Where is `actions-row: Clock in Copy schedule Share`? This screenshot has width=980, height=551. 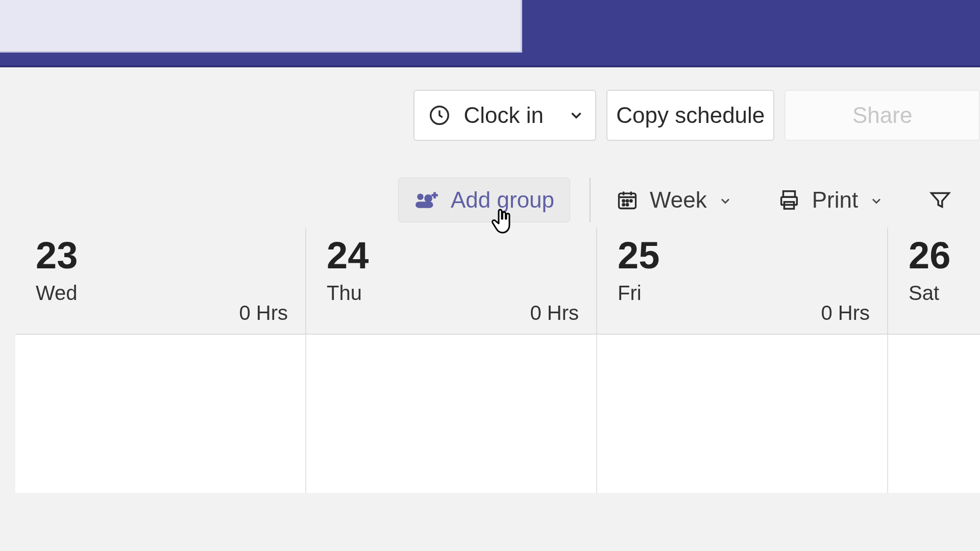 actions-row: Clock in Copy schedule Share is located at coordinates (490, 115).